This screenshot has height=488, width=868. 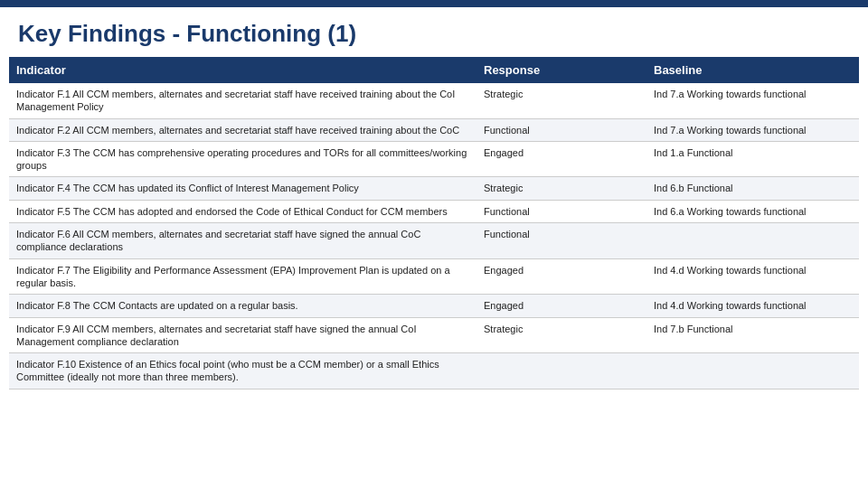 What do you see at coordinates (242, 305) in the screenshot?
I see `cell-indicator: Indicator F.8 The CCM Contacts are updat…` at bounding box center [242, 305].